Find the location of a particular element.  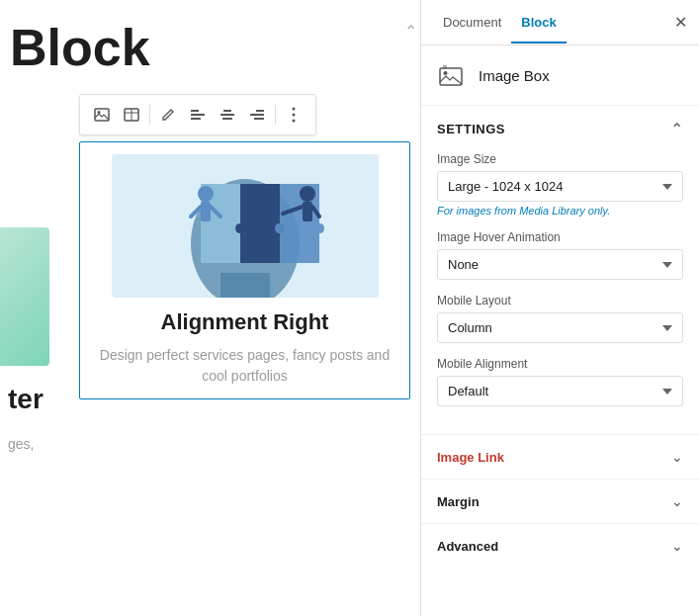

settings-title: Settings is located at coordinates (471, 129).